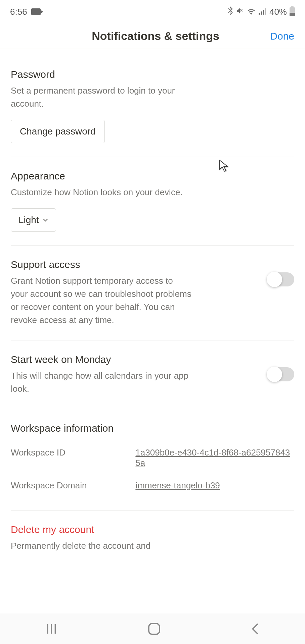  I want to click on support-access-toggle, so click(281, 279).